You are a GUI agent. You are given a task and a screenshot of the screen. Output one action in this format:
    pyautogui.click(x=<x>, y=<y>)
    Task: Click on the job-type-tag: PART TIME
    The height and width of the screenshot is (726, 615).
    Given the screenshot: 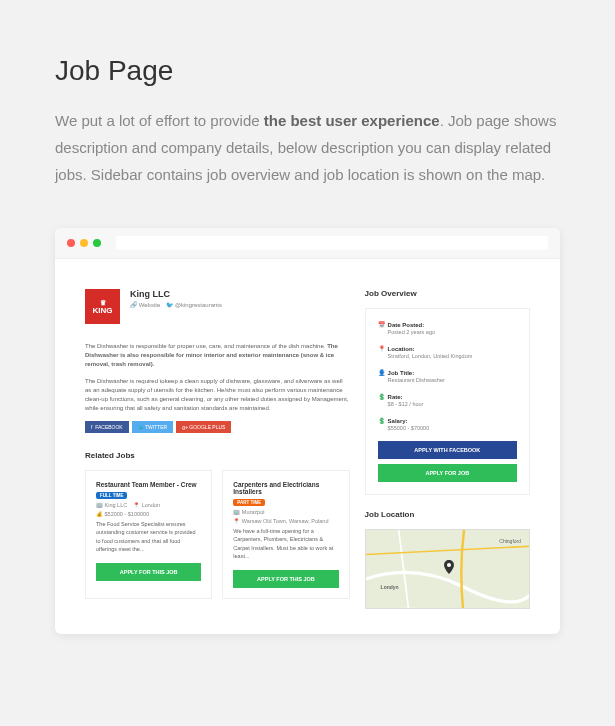 What is the action you would take?
    pyautogui.click(x=249, y=502)
    